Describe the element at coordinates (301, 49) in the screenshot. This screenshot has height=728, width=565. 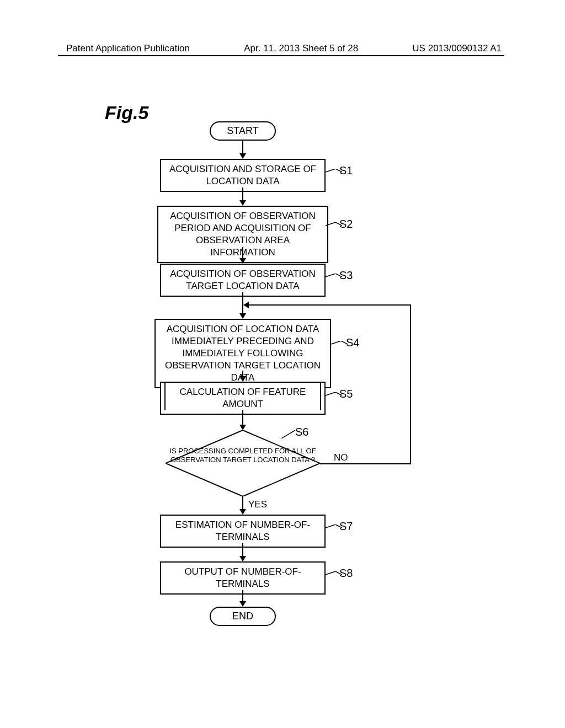
I see `header-date-sheet: Apr. 11, 2013 Sheet 5 of 28` at that location.